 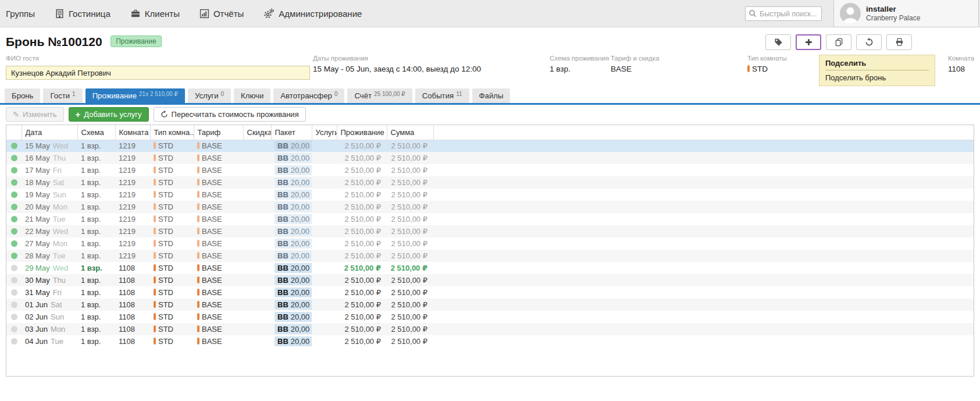 I want to click on table-row: 16 MayThu 1 взр. 1219 STD BASE BB20,00 ₽…, so click(x=490, y=158).